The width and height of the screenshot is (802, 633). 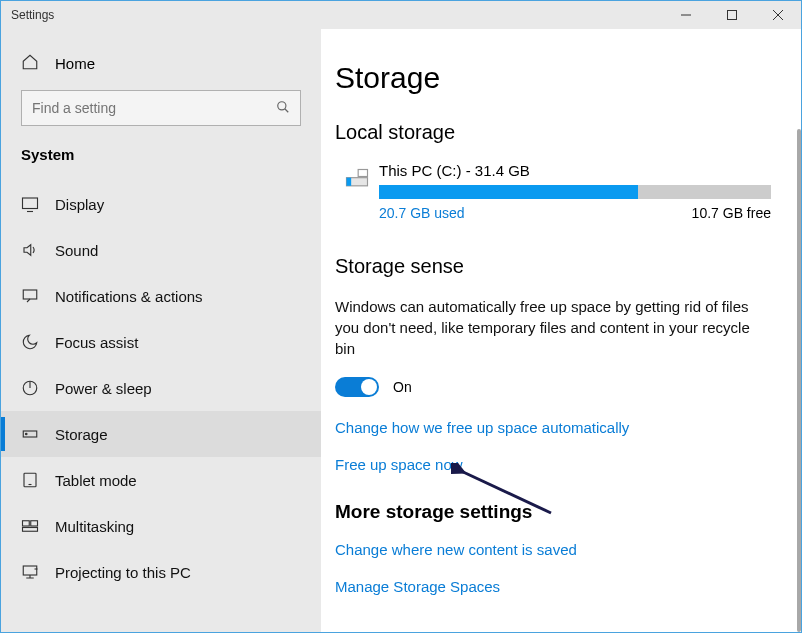 What do you see at coordinates (161, 64) in the screenshot?
I see `home-link: Home` at bounding box center [161, 64].